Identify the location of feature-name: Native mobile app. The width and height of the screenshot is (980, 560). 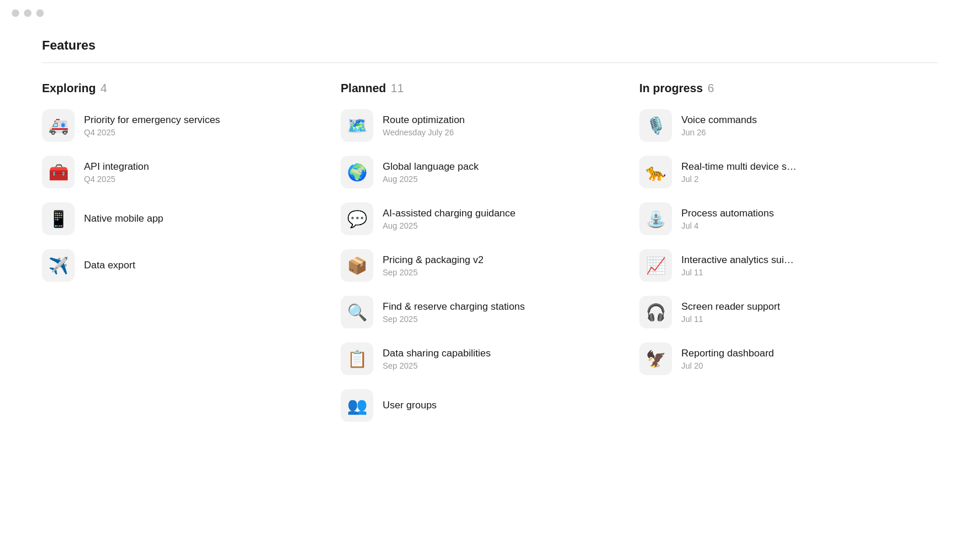
(124, 219).